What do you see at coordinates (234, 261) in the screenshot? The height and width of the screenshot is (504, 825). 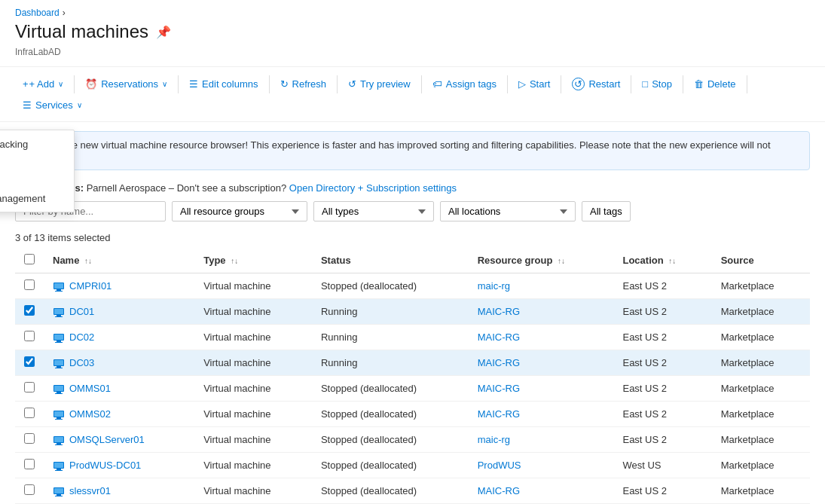 I see `type-sort-icon: ↑↓` at bounding box center [234, 261].